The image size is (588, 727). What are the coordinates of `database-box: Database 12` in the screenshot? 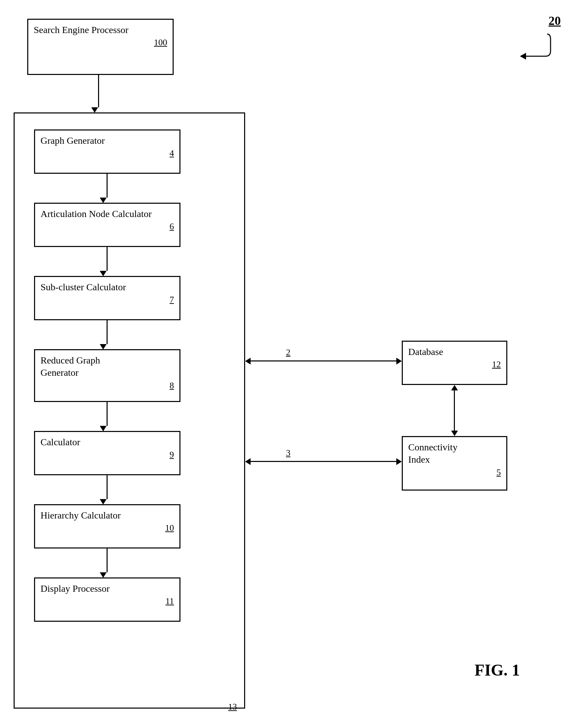 It's located at (455, 363).